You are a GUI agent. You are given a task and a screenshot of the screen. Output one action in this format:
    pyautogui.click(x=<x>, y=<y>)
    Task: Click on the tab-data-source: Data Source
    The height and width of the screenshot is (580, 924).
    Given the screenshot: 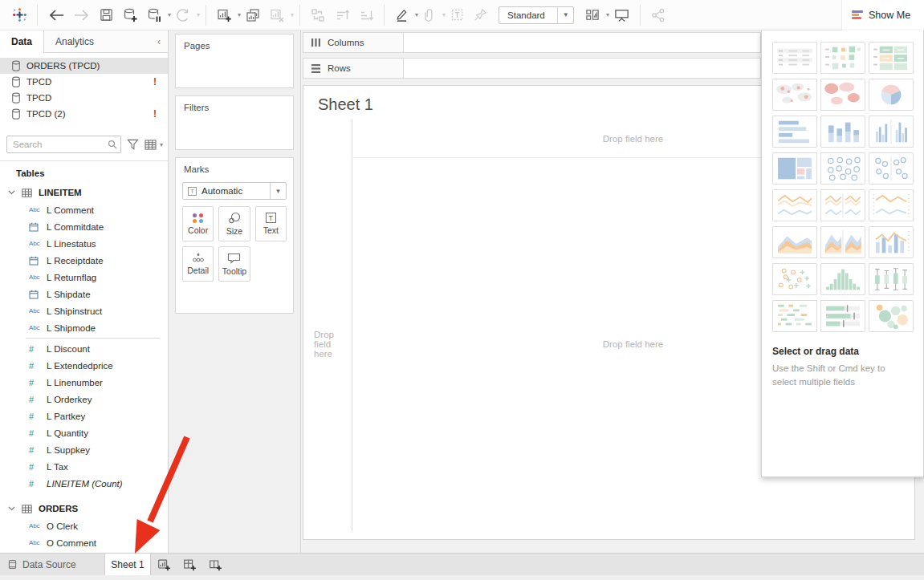 What is the action you would take?
    pyautogui.click(x=52, y=565)
    